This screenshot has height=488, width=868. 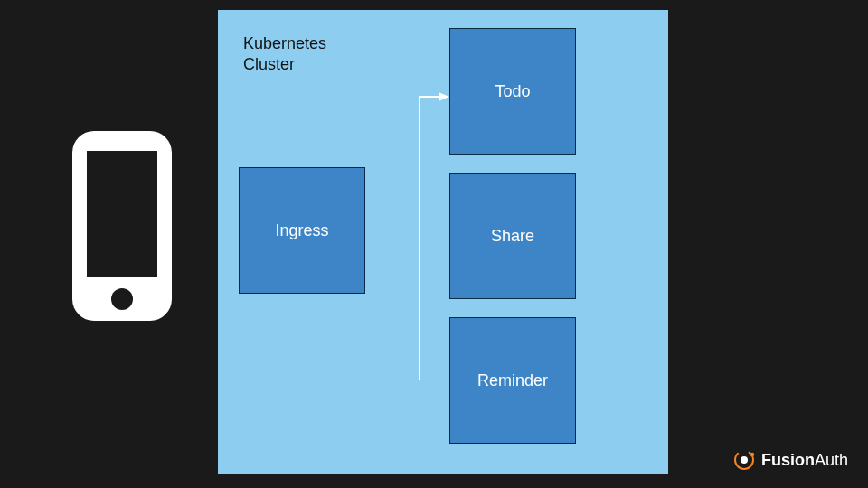 What do you see at coordinates (513, 381) in the screenshot?
I see `reminder-label: Reminder` at bounding box center [513, 381].